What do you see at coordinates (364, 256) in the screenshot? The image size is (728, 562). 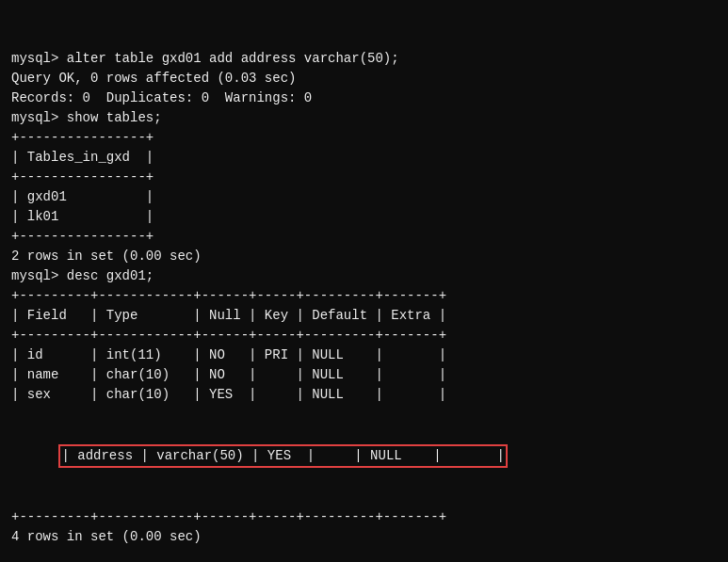 I see `terminal-line: 2 rows in set (0.00 sec)` at bounding box center [364, 256].